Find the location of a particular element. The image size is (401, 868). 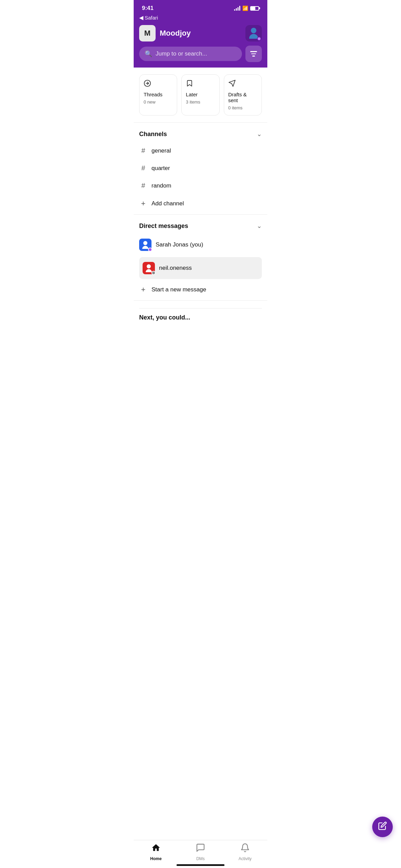

dm-avatar-neil is located at coordinates (149, 268).